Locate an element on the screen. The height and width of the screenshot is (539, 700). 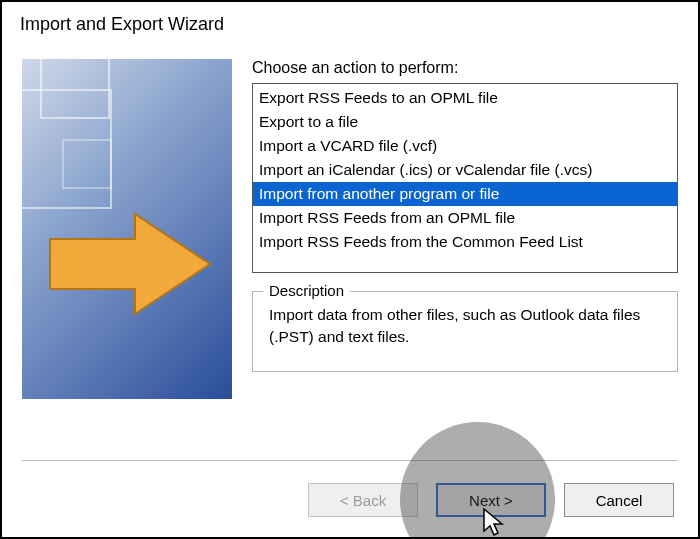
list-item: Import RSS Feeds from an OPML file is located at coordinates (465, 218).